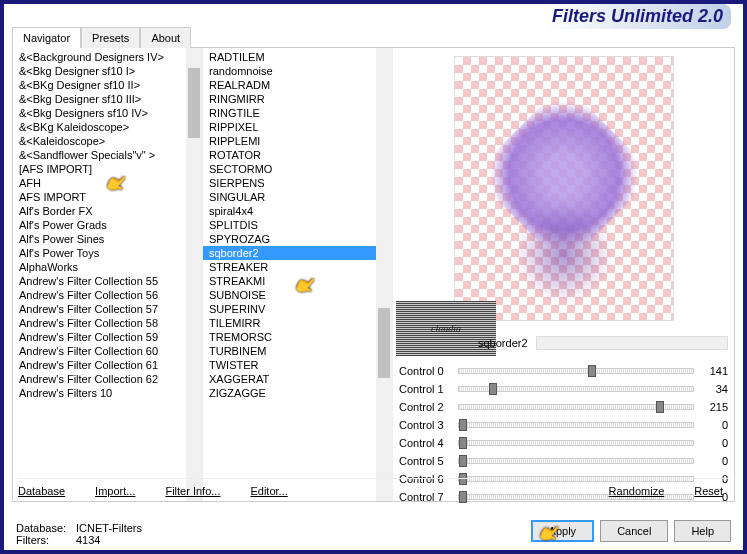  What do you see at coordinates (100, 337) in the screenshot?
I see `list-item: Andrew's Filter Collection 59` at bounding box center [100, 337].